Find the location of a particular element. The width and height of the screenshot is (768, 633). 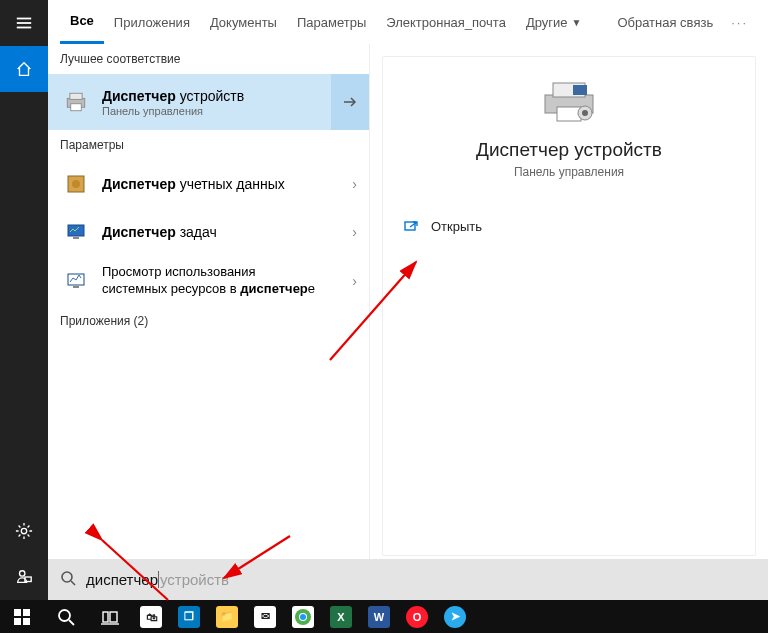

section-settings: Параметры is located at coordinates (208, 145).